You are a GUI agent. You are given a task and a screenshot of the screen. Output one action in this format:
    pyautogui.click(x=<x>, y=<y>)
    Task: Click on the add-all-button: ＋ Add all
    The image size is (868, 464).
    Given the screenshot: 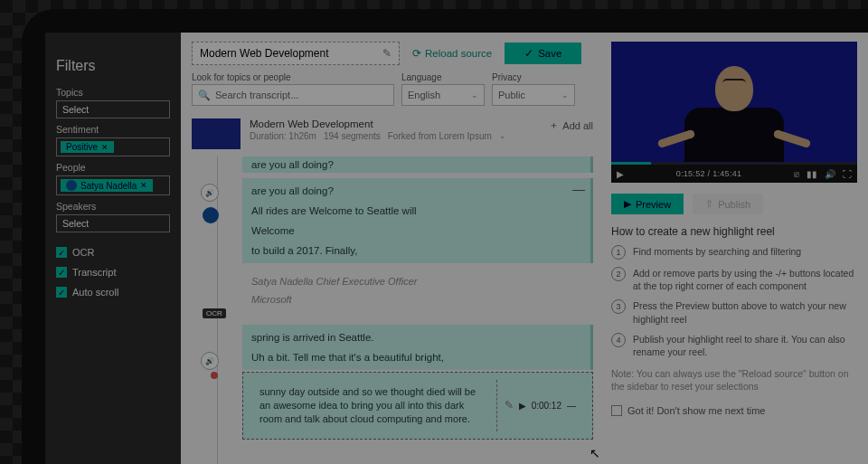 What is the action you would take?
    pyautogui.click(x=571, y=125)
    